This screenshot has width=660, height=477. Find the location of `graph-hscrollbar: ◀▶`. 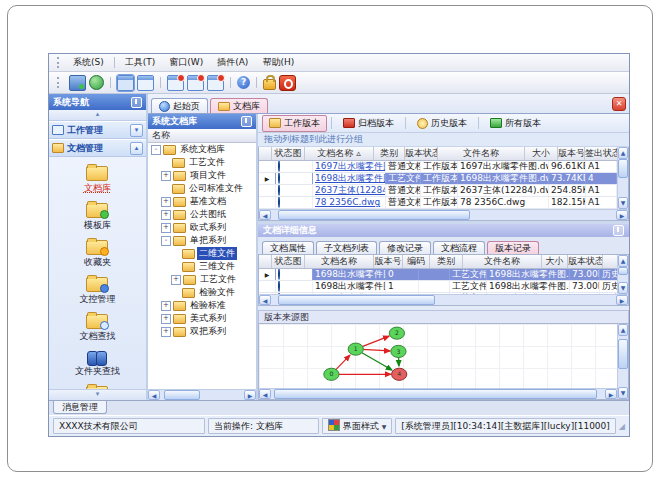

graph-hscrollbar: ◀▶ is located at coordinates (438, 394).